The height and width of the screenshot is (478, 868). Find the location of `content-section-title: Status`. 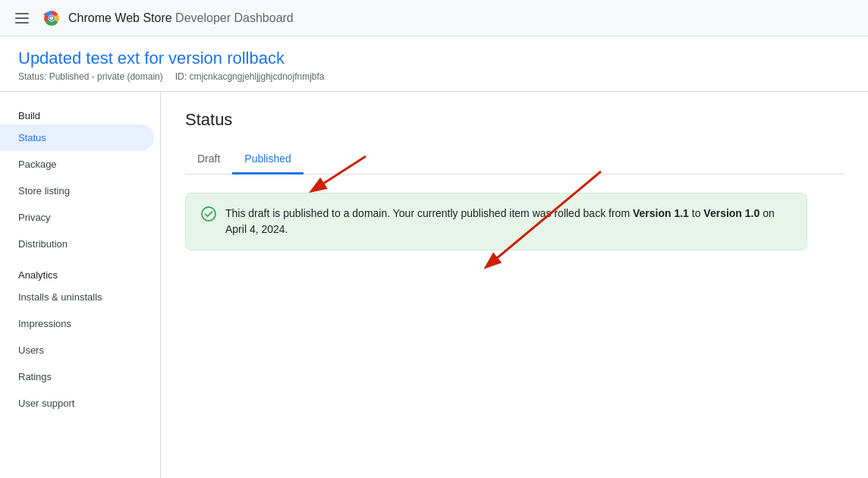

content-section-title: Status is located at coordinates (514, 120).